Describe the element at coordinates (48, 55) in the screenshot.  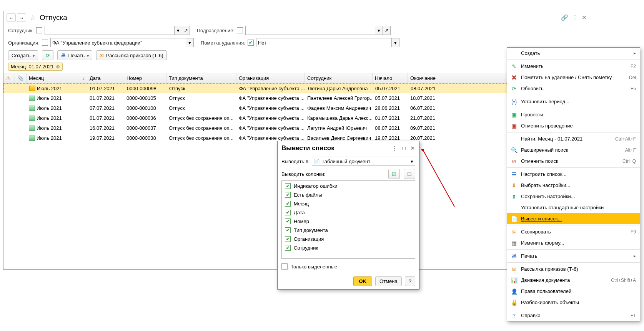
I see `refresh-icon-button: ⟳` at that location.